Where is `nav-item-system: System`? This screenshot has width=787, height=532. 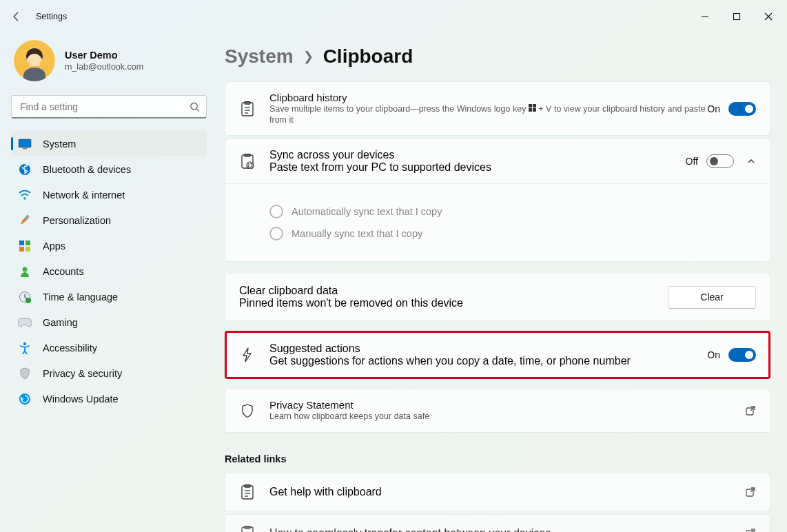
nav-item-system: System is located at coordinates (109, 143).